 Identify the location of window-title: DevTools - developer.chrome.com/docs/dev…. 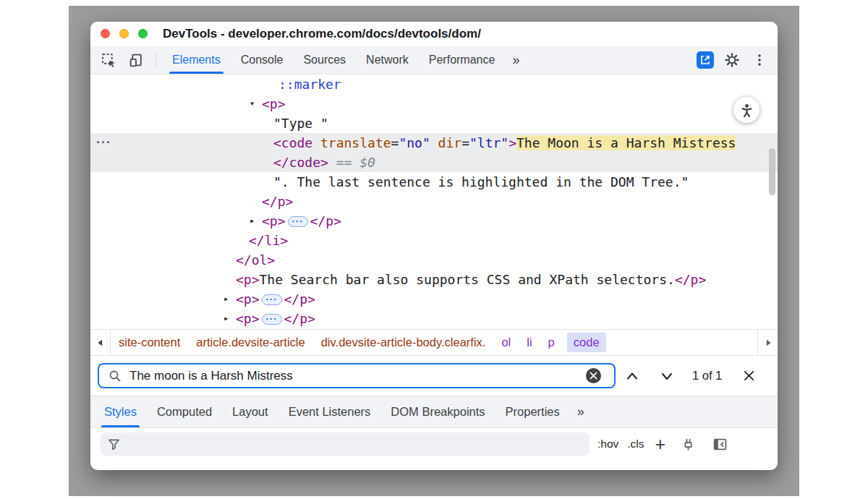
(322, 34).